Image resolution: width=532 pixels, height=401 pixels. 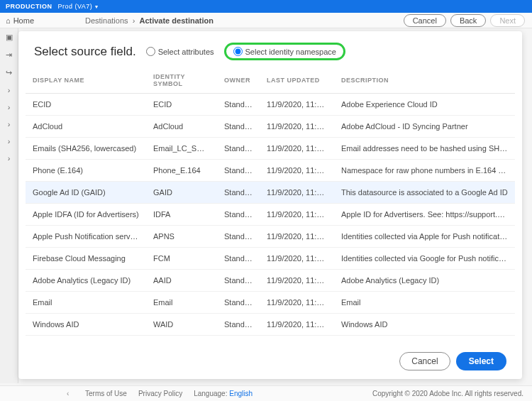 I want to click on table-row: Windows AIDWAIDStandard11/9/2020, 11:46 …, so click(x=270, y=325).